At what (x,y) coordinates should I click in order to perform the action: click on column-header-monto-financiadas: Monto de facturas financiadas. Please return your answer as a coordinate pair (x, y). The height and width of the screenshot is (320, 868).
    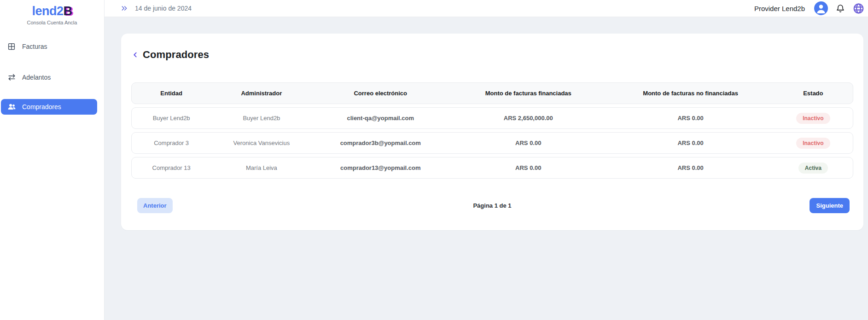
    Looking at the image, I should click on (529, 93).